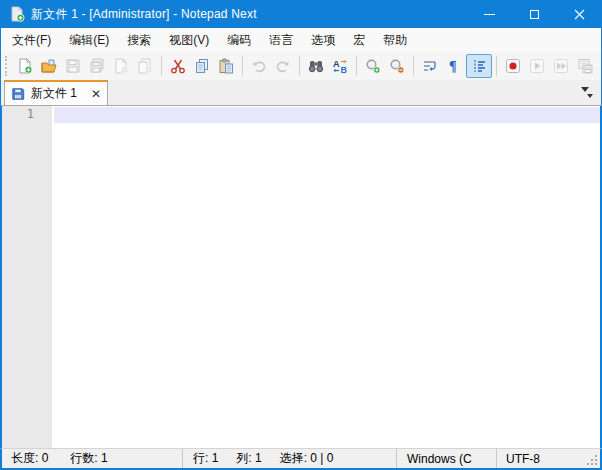 This screenshot has height=470, width=602. What do you see at coordinates (25, 66) in the screenshot?
I see `new-file-button` at bounding box center [25, 66].